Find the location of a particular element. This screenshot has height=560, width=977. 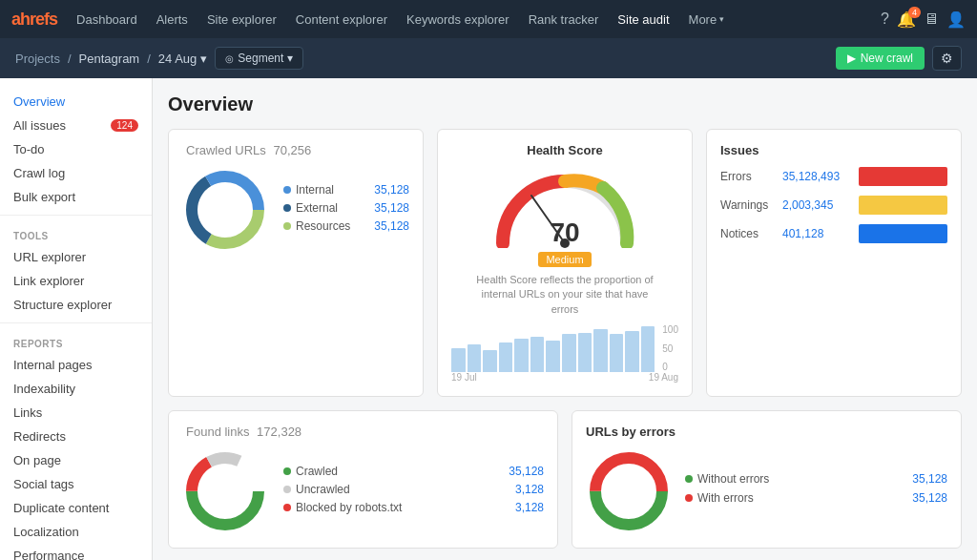

sidebar: Overview All issues 124 To-do Crawl log … is located at coordinates (76, 319).